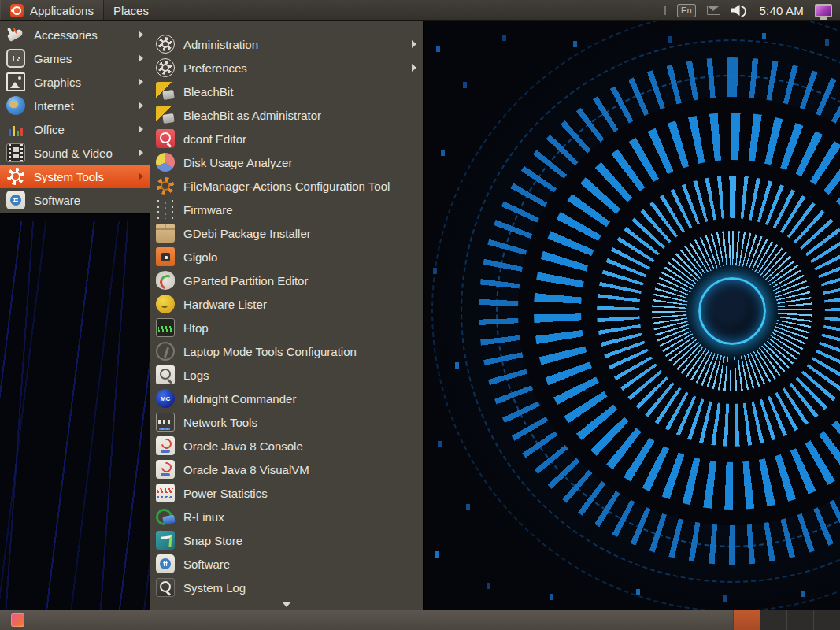  I want to click on software-suitcase-icon, so click(165, 564).